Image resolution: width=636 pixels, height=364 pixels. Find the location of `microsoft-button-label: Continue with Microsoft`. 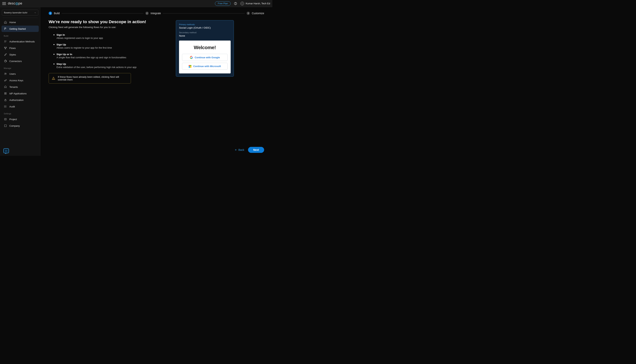

microsoft-button-label: Continue with Microsoft is located at coordinates (207, 66).